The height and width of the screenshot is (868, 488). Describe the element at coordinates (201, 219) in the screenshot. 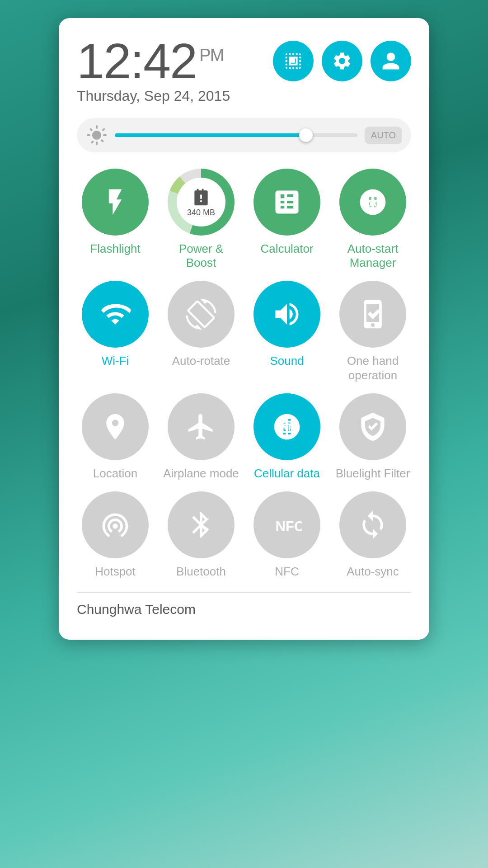

I see `tile-power-boost: 340 MB Power & Boost` at that location.